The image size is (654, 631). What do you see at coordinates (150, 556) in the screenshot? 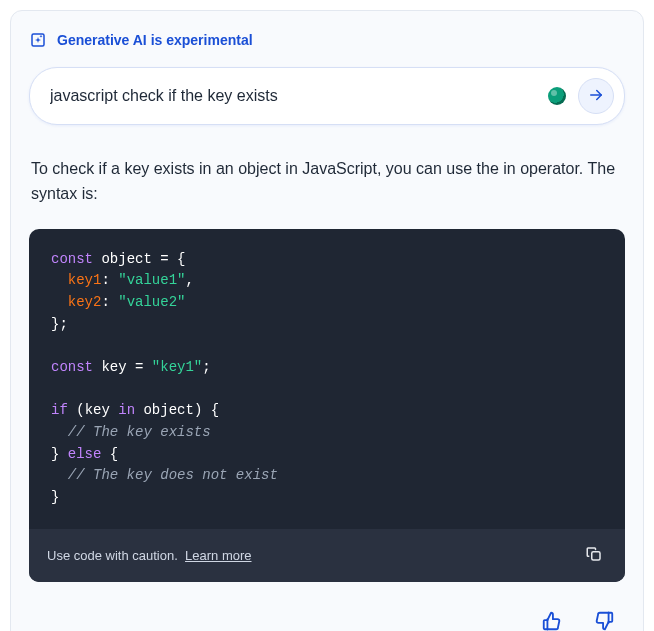
I see `code-caution: Use code with caution. Learn more` at bounding box center [150, 556].